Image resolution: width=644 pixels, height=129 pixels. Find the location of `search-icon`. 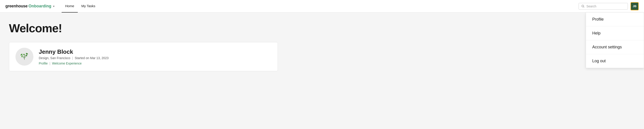

search-icon is located at coordinates (583, 6).